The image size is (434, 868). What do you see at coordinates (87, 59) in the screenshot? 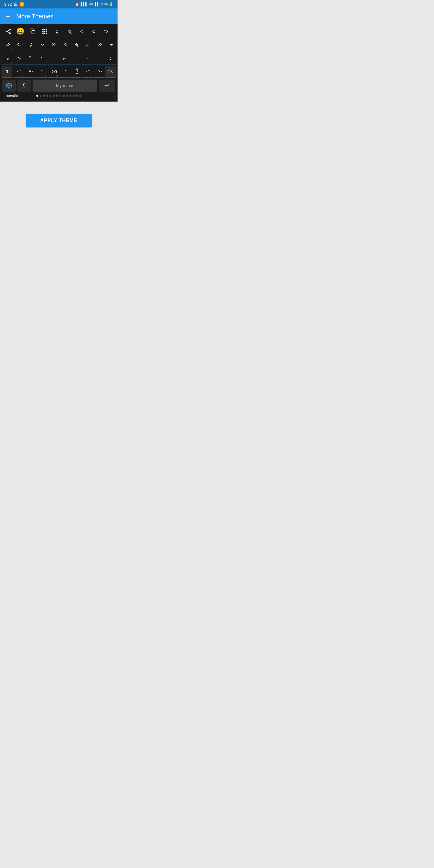
I see `char-key-3-8: ⌐` at bounding box center [87, 59].